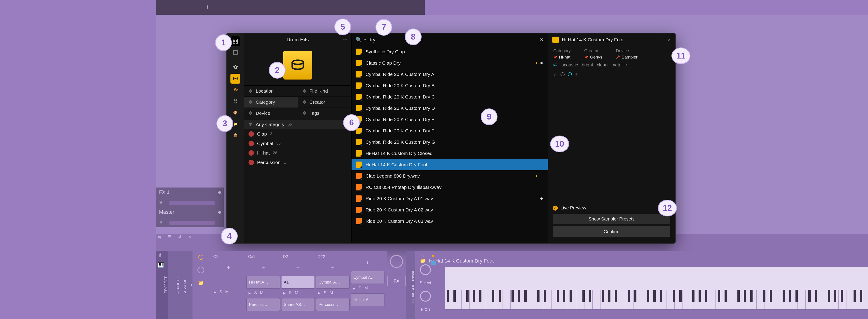 This screenshot has height=319, width=868. What do you see at coordinates (271, 91) in the screenshot?
I see `filter-location: ✻Location` at bounding box center [271, 91].